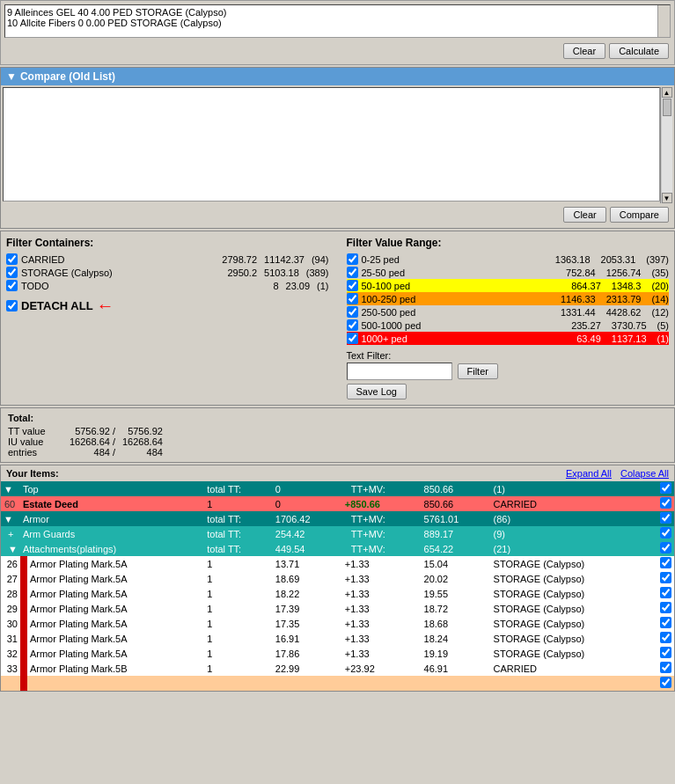 The image size is (675, 784). What do you see at coordinates (113, 549) in the screenshot?
I see `group-name: Attachments(platings)` at bounding box center [113, 549].